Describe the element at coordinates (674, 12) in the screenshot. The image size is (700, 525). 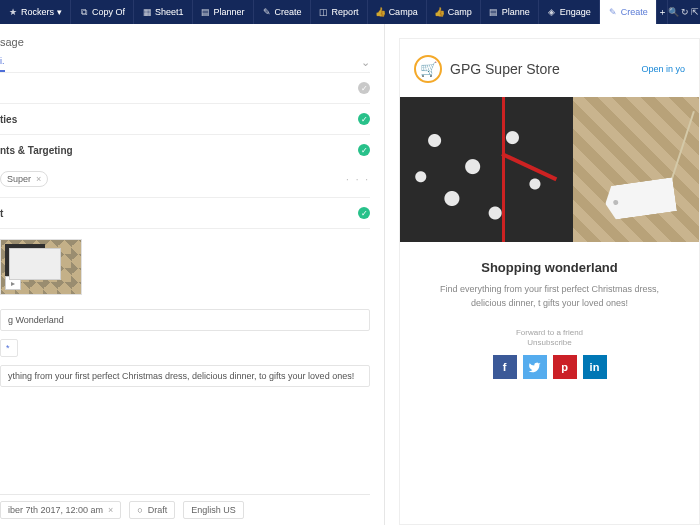
I see `search-icon: 🔍` at that location.